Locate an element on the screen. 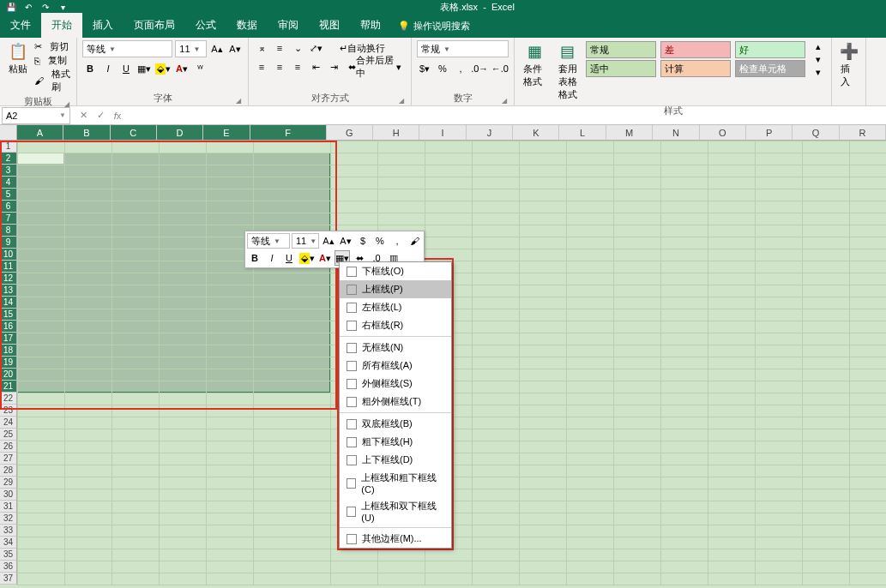 The image size is (886, 588). row-header: 36 is located at coordinates (9, 567).